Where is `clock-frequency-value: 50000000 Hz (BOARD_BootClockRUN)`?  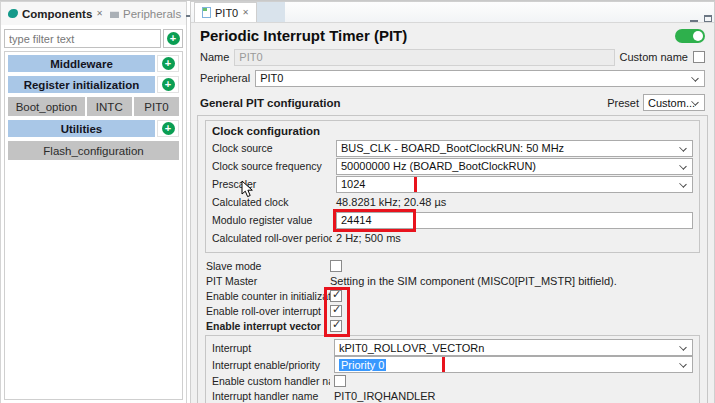
clock-frequency-value: 50000000 Hz (BOARD_BootClockRUN) is located at coordinates (438, 166).